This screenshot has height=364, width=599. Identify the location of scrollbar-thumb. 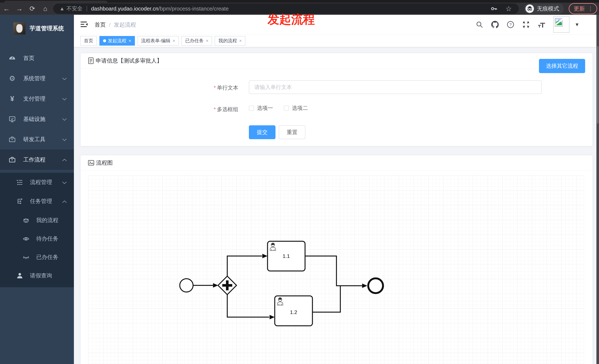
(598, 85).